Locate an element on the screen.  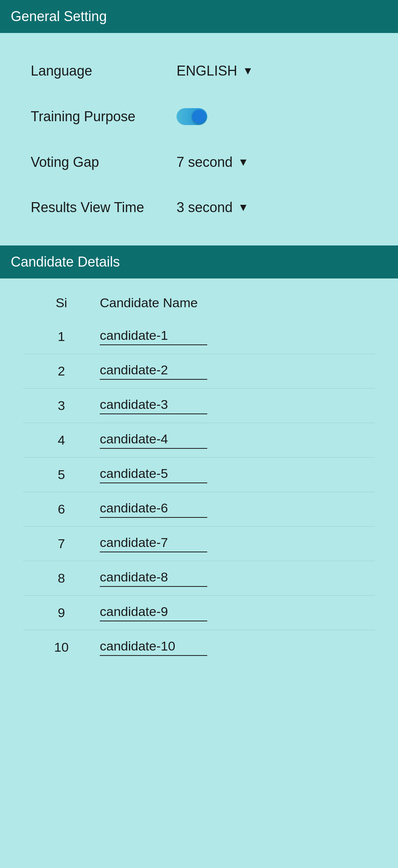
results-view-time-dropdown: 3 second ▼ is located at coordinates (213, 208).